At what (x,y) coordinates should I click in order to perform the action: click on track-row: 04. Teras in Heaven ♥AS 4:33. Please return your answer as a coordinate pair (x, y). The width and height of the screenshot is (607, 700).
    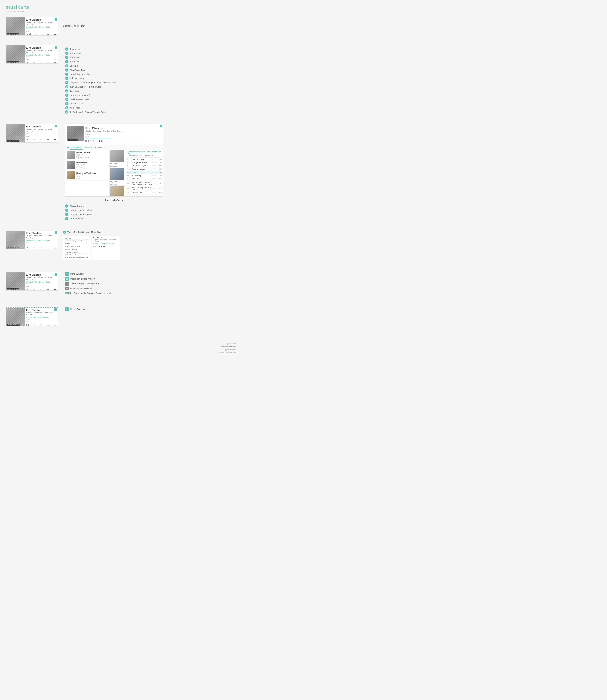
    Looking at the image, I should click on (144, 169).